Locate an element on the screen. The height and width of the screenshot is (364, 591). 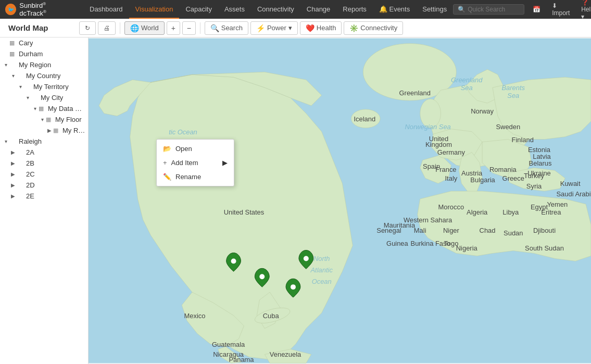
power-button: ⚡ Power ▾ is located at coordinates (274, 28).